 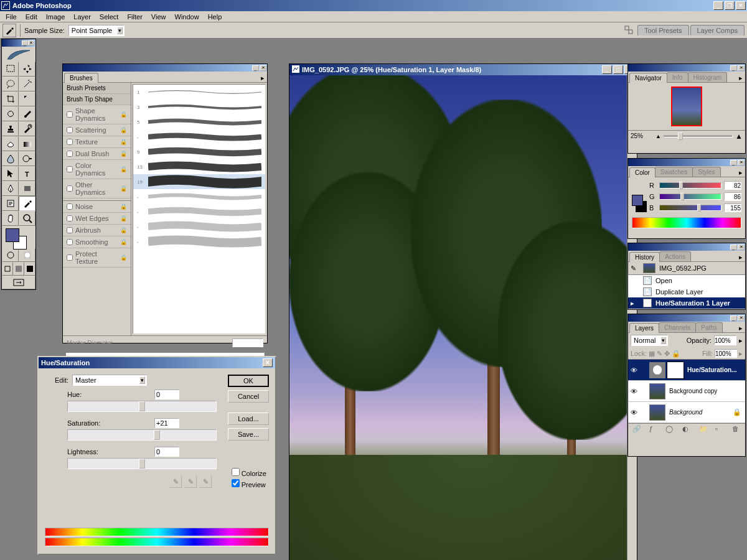 I want to click on master-diameter-input, so click(x=248, y=343).